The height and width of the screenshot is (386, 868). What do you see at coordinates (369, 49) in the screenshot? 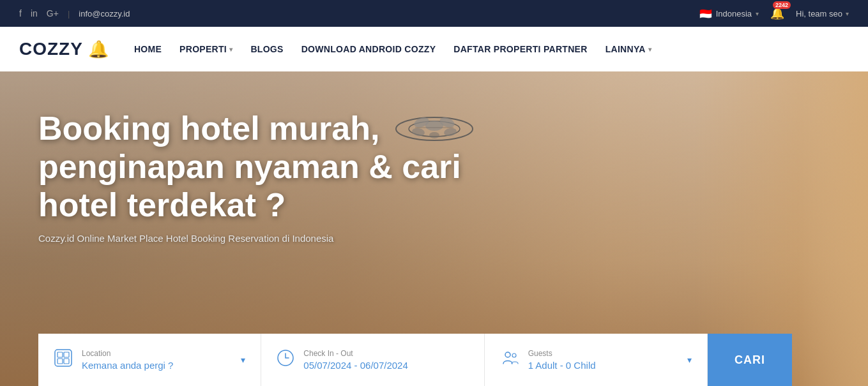
I see `nav-download: DOWNLOAD ANDROID COZZY` at bounding box center [369, 49].